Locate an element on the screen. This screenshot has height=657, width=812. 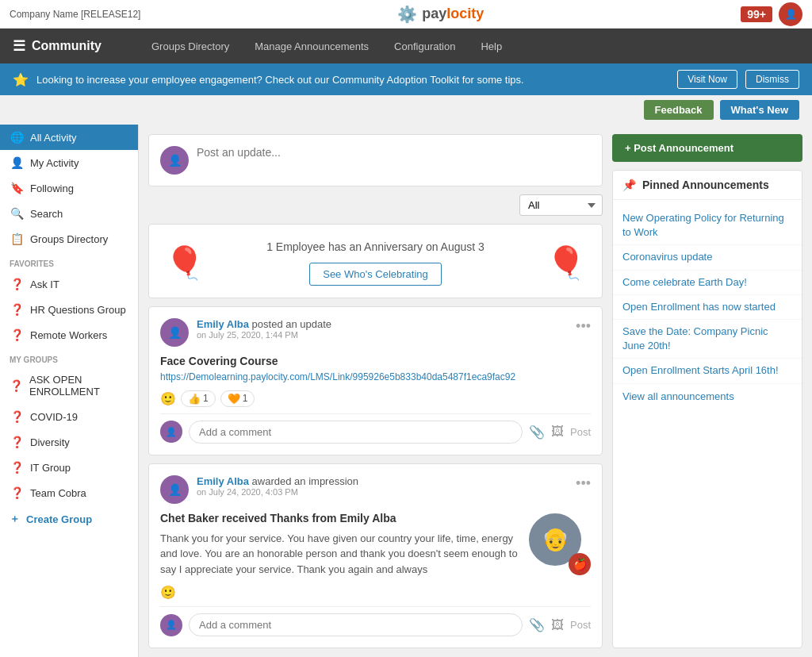
post-more-icon: ••• is located at coordinates (584, 327).